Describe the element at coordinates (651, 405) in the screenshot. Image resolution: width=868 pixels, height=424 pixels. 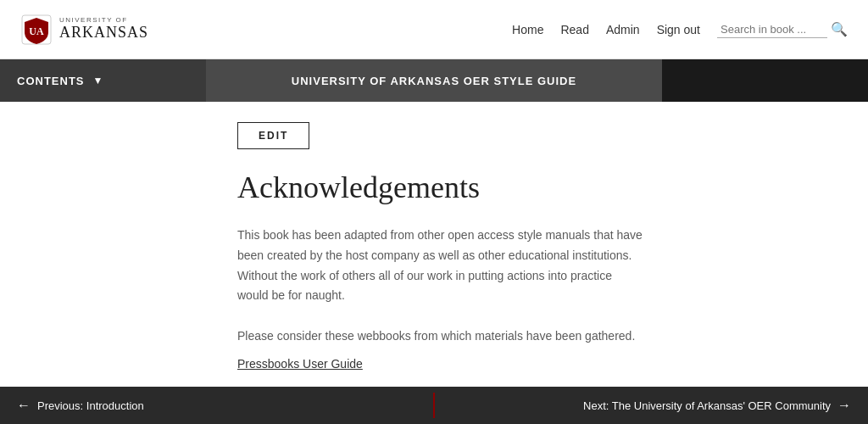
I see `next-nav: Next: The University of Arkansas' OER Co…` at that location.